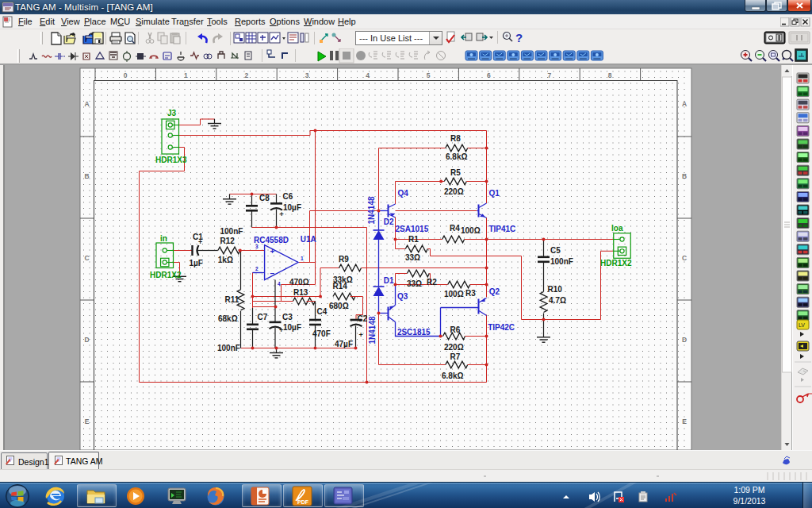  What do you see at coordinates (414, 332) in the screenshot?
I see `svg-text: 2SC1815` at bounding box center [414, 332].